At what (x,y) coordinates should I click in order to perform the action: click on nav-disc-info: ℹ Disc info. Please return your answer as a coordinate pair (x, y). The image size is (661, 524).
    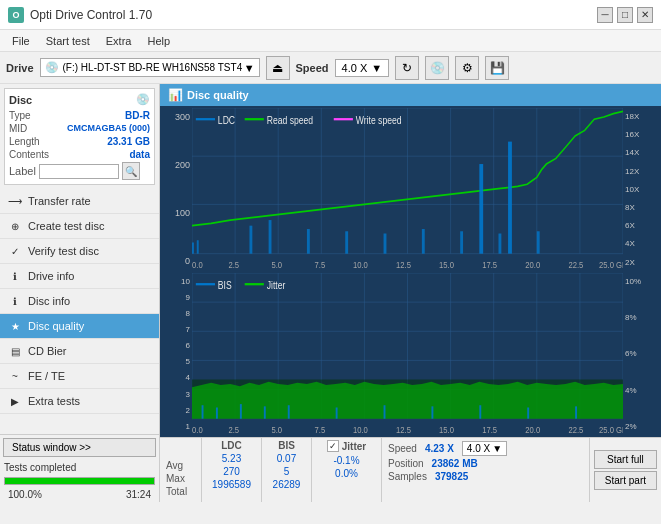
    Looking at the image, I should click on (80, 302).